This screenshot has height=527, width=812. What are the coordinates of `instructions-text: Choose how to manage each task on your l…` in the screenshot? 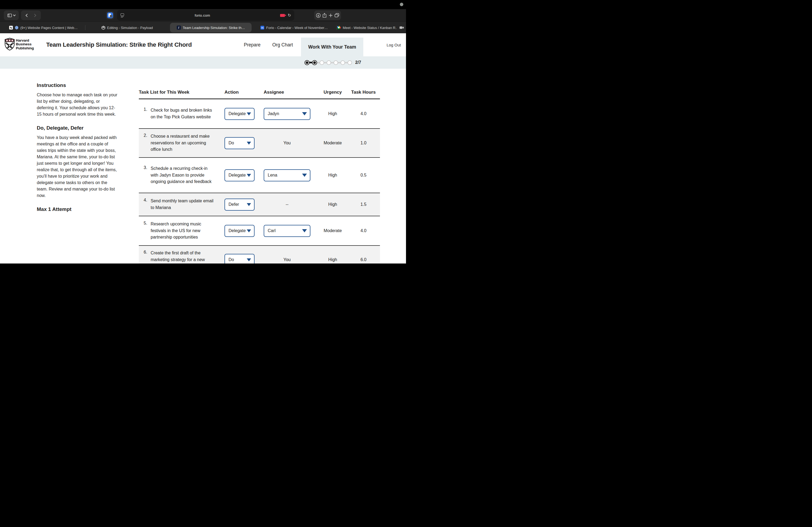 It's located at (77, 105).